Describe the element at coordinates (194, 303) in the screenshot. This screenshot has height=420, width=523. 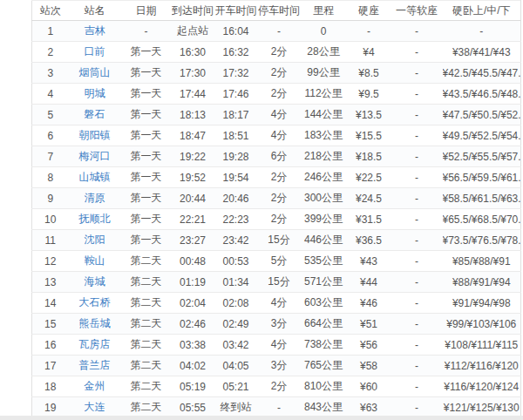
I see `arrival-time-cell: 02:04` at that location.